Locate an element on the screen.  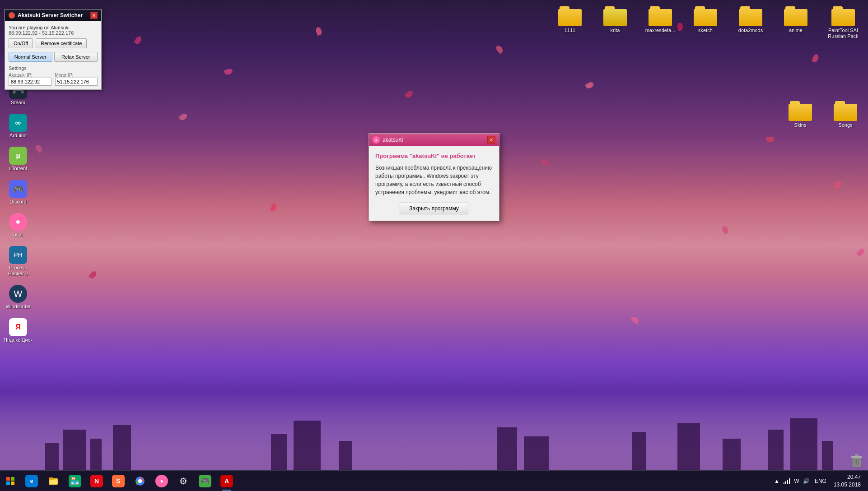
dialog-app-icon: ● is located at coordinates (376, 140).